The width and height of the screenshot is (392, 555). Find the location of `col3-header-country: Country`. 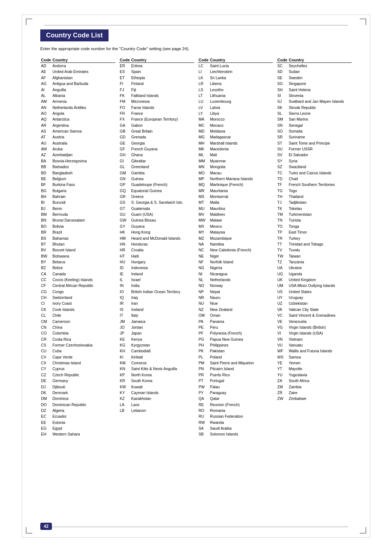

col3-header-country: Country is located at coordinates (241, 60).